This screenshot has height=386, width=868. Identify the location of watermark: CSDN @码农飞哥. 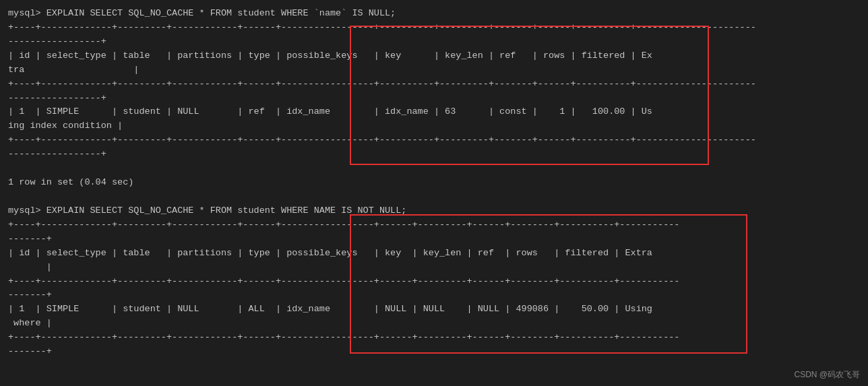
(827, 375).